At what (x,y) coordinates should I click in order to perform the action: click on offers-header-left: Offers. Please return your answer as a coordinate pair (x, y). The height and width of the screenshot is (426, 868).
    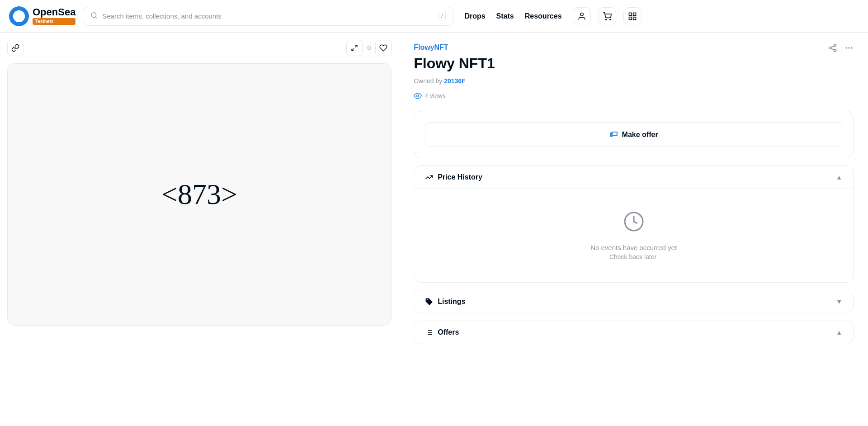
    Looking at the image, I should click on (442, 332).